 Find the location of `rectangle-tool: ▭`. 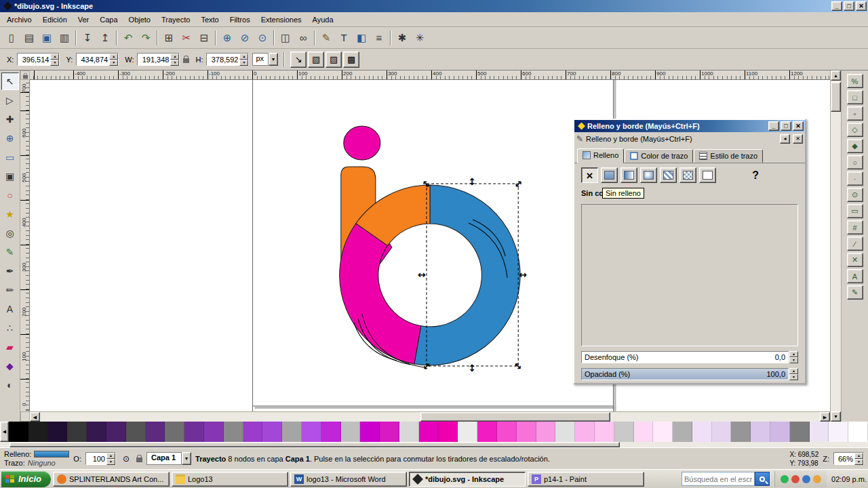

rectangle-tool: ▭ is located at coordinates (10, 157).